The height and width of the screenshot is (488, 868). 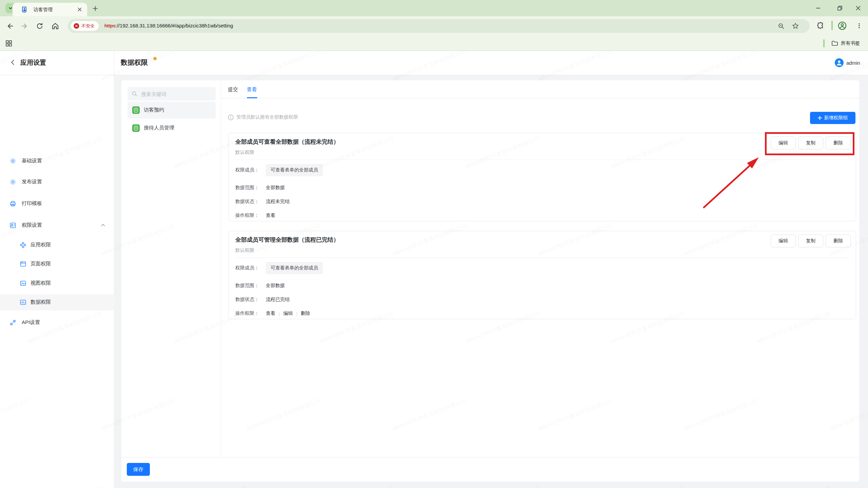 What do you see at coordinates (50, 9) in the screenshot?
I see `browser-tab: 访客管理` at bounding box center [50, 9].